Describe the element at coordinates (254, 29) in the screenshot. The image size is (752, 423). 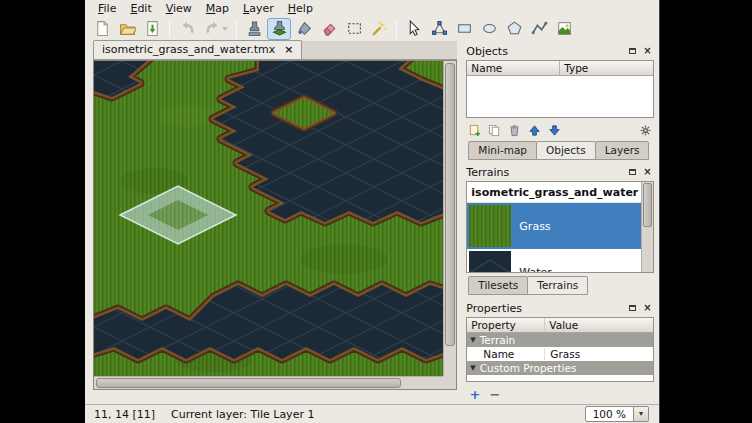
I see `stamp-brush-button` at that location.